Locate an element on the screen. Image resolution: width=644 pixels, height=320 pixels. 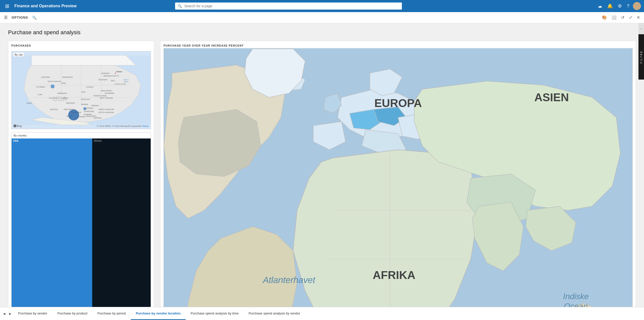
tab-prev-btn: ◀ is located at coordinates (4, 314).